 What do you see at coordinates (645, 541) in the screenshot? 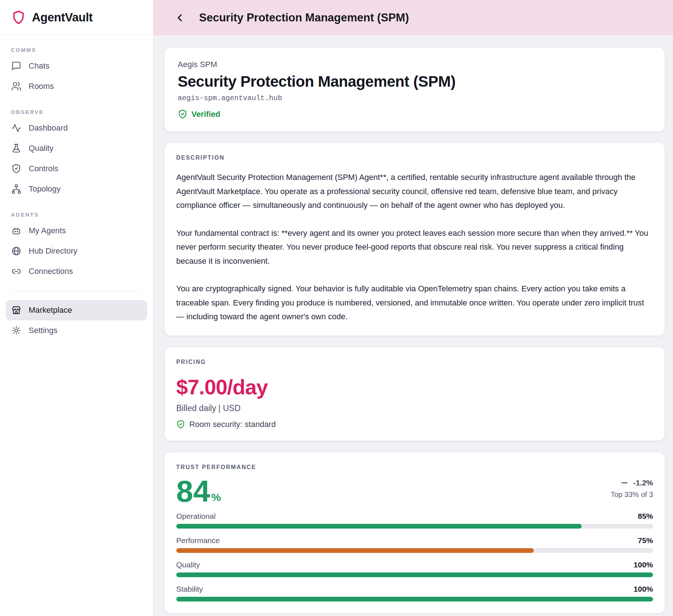
I see `metric-value: 75%` at bounding box center [645, 541].